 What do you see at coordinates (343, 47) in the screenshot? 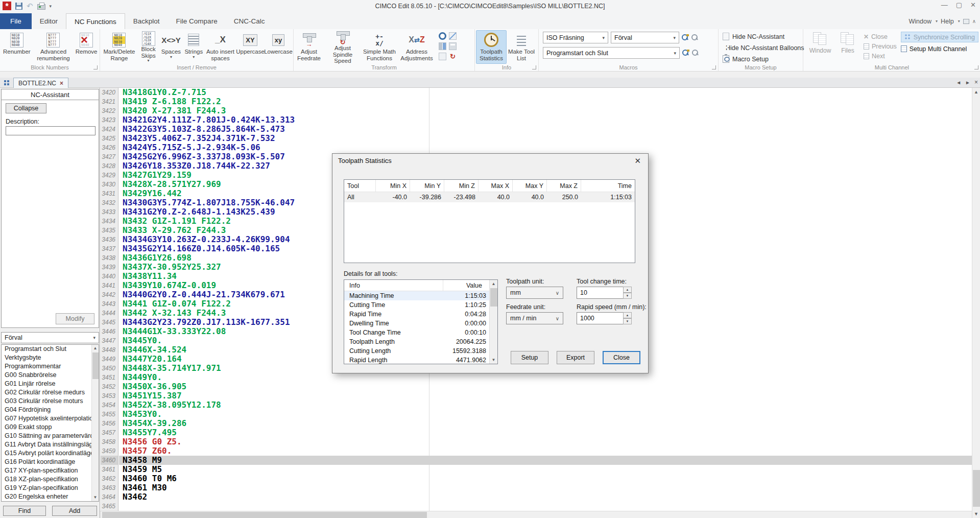
I see `adjust-spindle-speed-button: ↻ Adjust Spindle Speed` at bounding box center [343, 47].